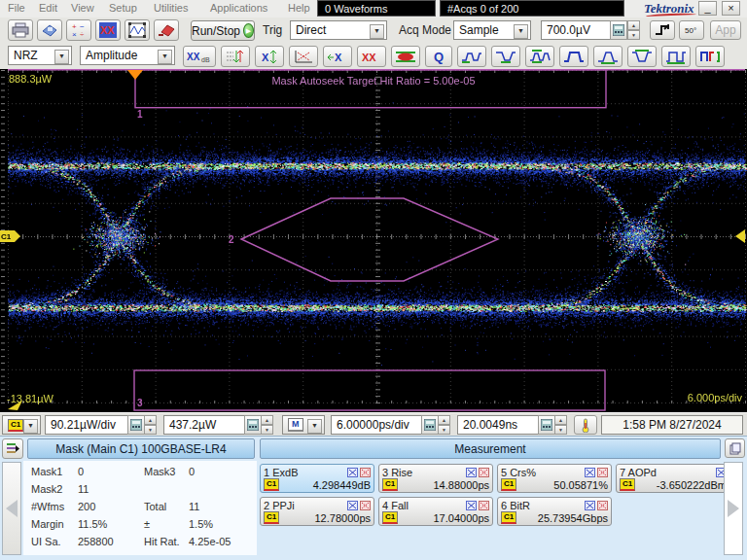 This screenshot has width=747, height=560. Describe the element at coordinates (479, 30) in the screenshot. I see `acq-mode-value: Sample` at that location.